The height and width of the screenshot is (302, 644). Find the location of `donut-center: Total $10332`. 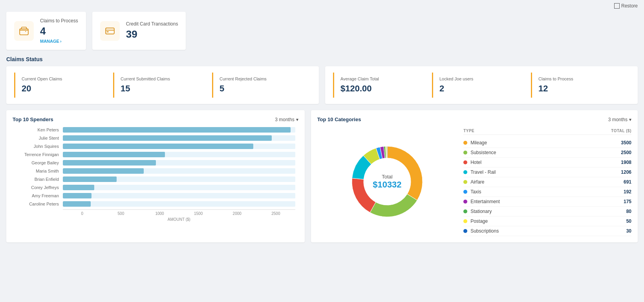

donut-center: Total $10332 is located at coordinates (387, 182).